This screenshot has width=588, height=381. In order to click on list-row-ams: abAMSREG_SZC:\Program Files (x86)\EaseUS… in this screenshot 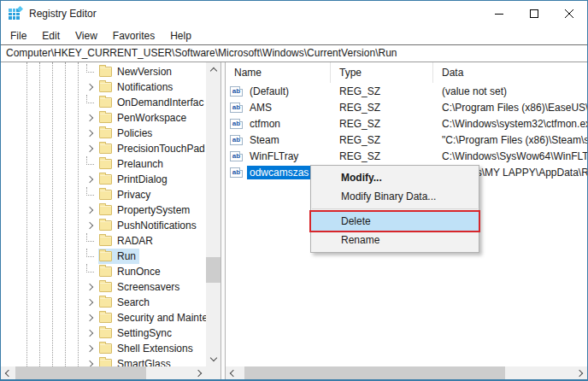, I will do `click(407, 108)`.